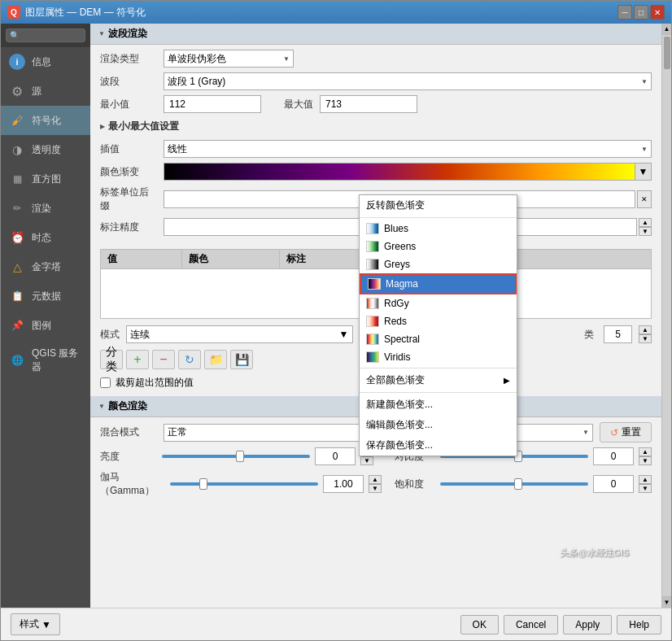 The image size is (672, 641). What do you see at coordinates (85, 13) in the screenshot?
I see `window-title: 图层属性 — DEM — 符号化` at bounding box center [85, 13].